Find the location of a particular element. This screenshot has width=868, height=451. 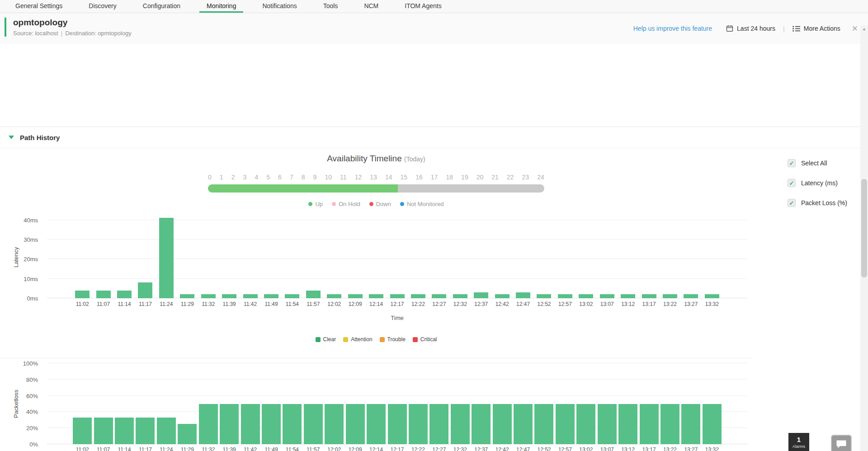

packetloss-xtick: 13:12 is located at coordinates (628, 449).